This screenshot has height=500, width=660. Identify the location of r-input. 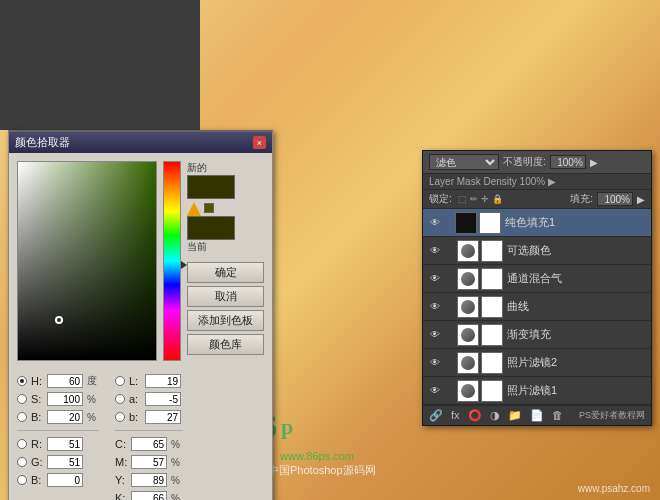
(65, 444).